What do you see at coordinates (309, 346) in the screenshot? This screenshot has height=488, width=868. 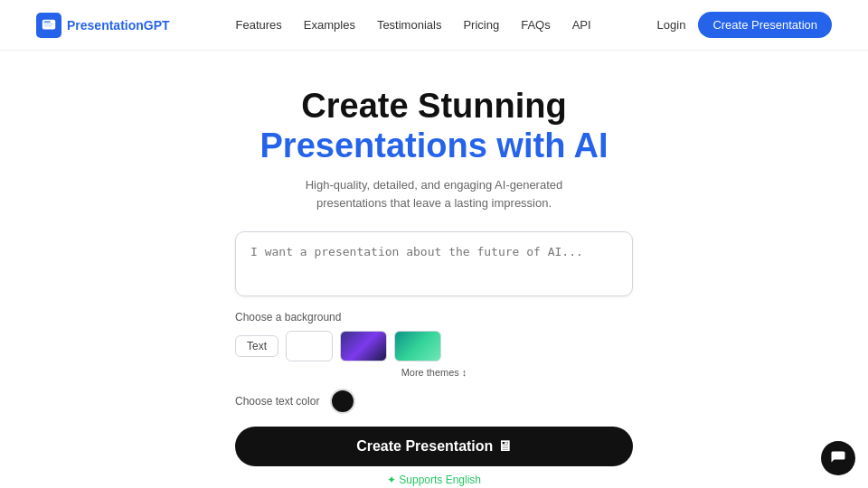 I see `bg-white-option` at bounding box center [309, 346].